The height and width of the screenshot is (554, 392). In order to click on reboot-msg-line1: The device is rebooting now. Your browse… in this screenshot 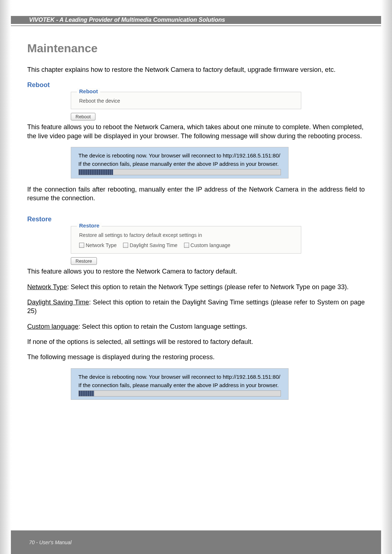, I will do `click(180, 155)`.